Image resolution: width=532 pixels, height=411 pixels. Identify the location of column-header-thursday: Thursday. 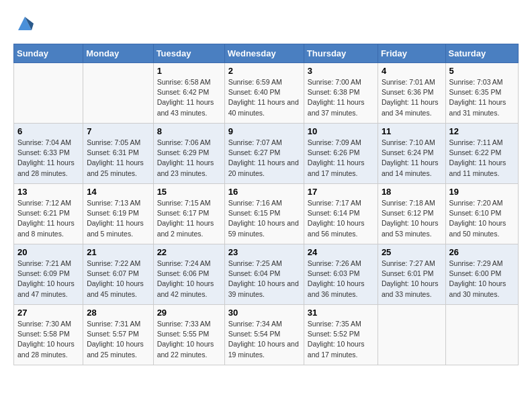
(341, 54).